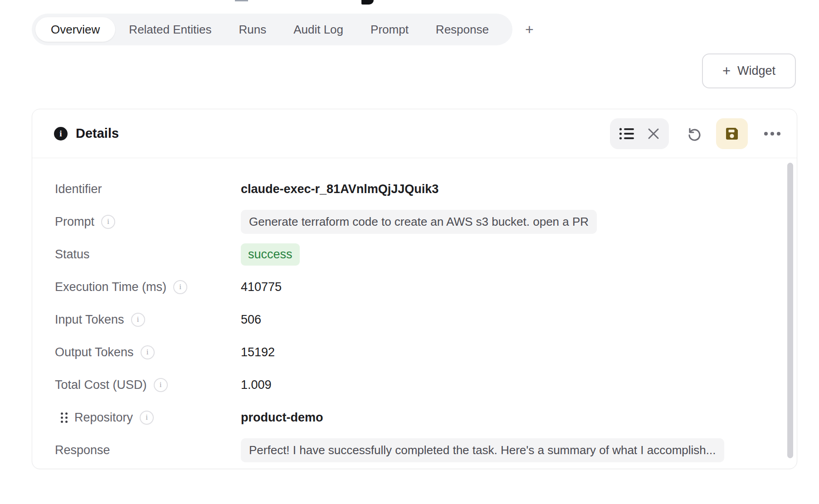 The height and width of the screenshot is (504, 819). Describe the element at coordinates (283, 29) in the screenshot. I see `tab-bar-row: Overview Related Entities Runs Audit Log…` at that location.